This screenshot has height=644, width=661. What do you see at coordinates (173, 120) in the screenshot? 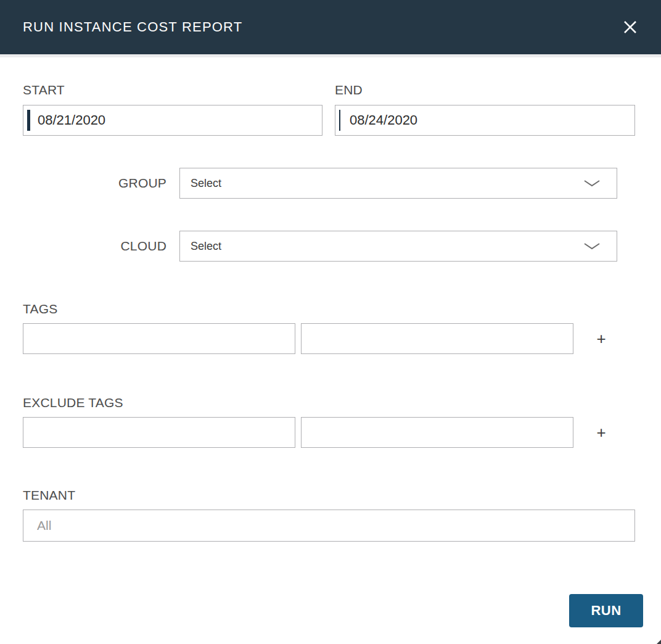
I see `start-date-field` at bounding box center [173, 120].